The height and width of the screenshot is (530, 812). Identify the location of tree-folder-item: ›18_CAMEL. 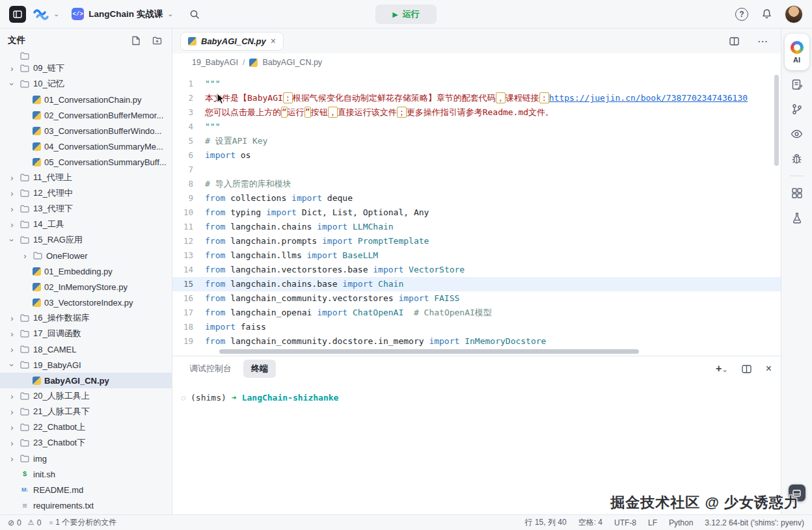
(86, 349).